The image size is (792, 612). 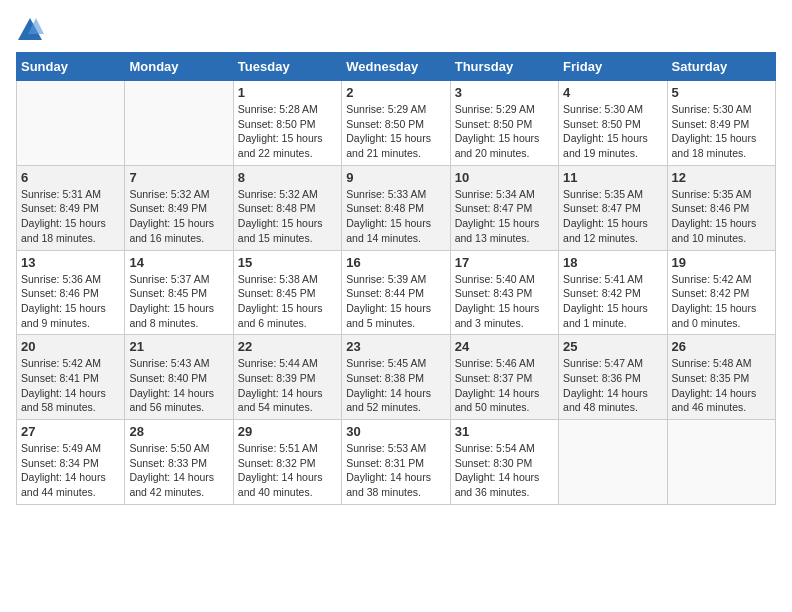 I want to click on day-info: Sunrise: 5:44 AM Sunset: 8:39 PM Dayligh…, so click(x=288, y=386).